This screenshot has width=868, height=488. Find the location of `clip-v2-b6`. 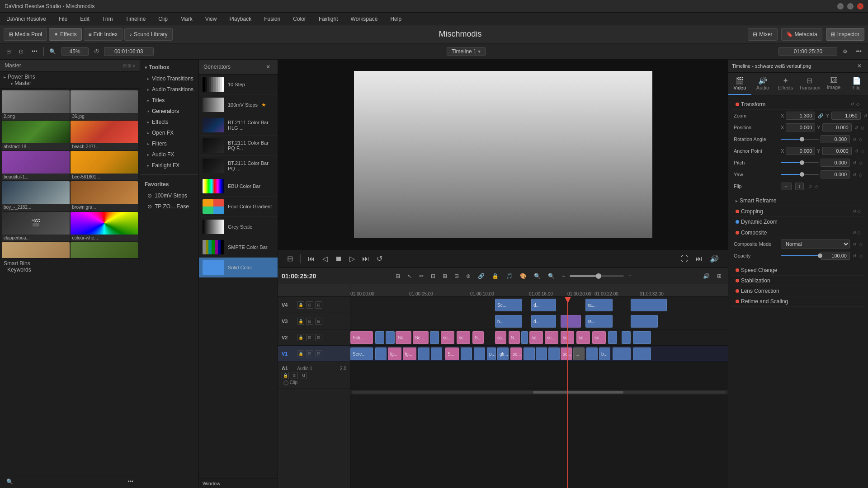

clip-v2-b6 is located at coordinates (626, 338).